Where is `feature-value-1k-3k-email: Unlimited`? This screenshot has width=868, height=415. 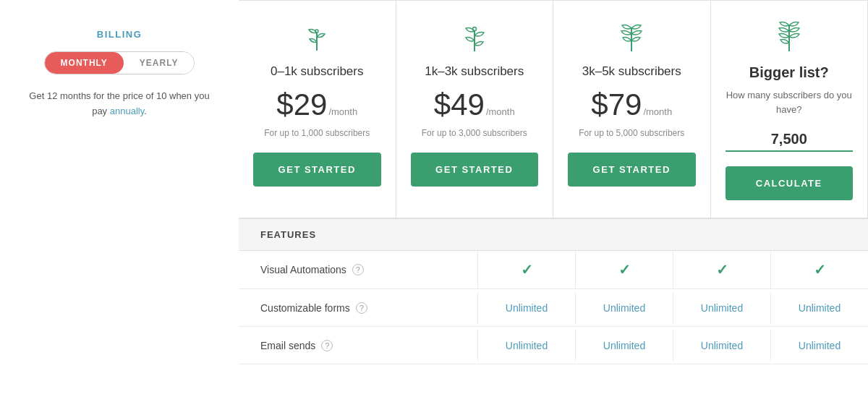
feature-value-1k-3k-email: Unlimited is located at coordinates (624, 346).